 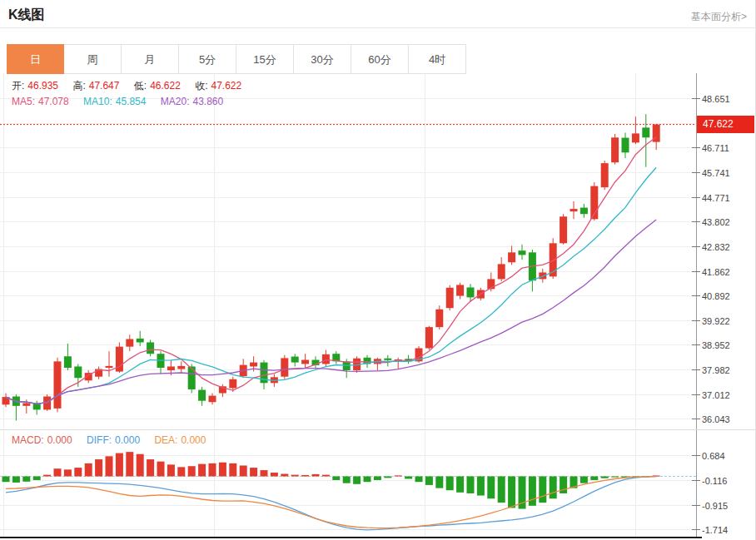 What do you see at coordinates (127, 440) in the screenshot?
I see `diff-value: 0.000` at bounding box center [127, 440].